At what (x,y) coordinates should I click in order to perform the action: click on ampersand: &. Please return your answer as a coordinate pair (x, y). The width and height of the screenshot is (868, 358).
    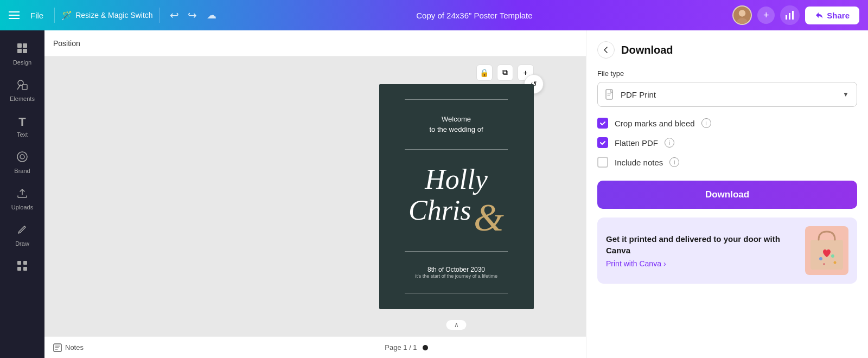
    Looking at the image, I should click on (489, 218).